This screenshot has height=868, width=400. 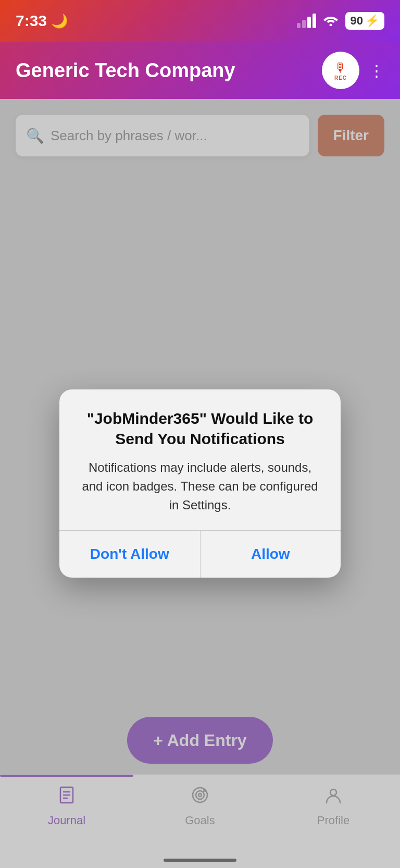 I want to click on header-actions: 🎙 REC ⋮, so click(x=353, y=70).